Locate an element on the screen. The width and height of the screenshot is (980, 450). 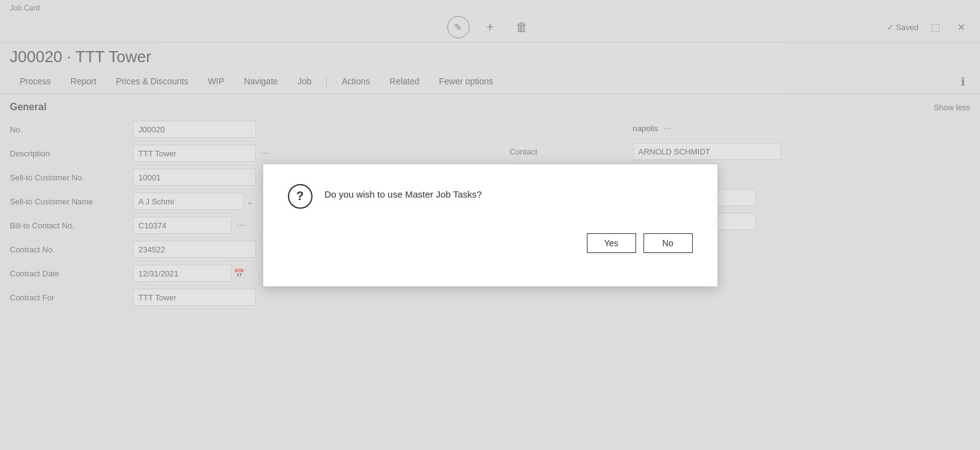
dialog-yes-button: Yes is located at coordinates (612, 243).